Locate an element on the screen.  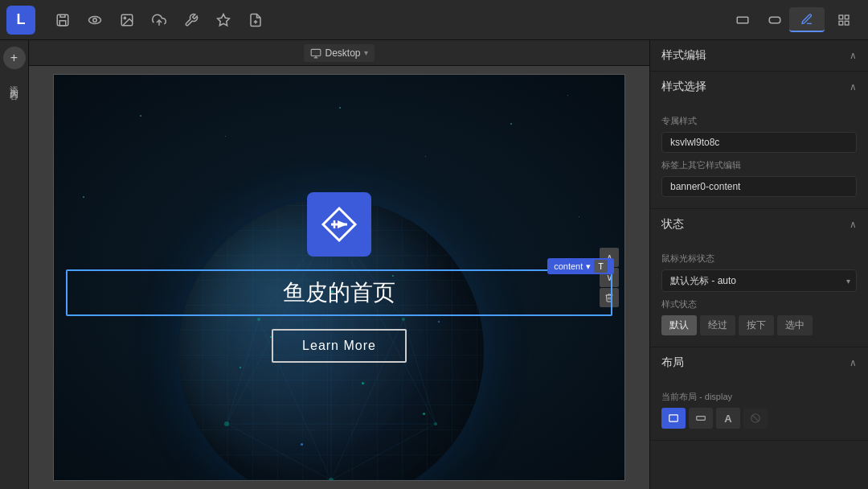
preview-title-wrapper: content ▾ T 鱼皮的首页 is located at coordinates (339, 293).